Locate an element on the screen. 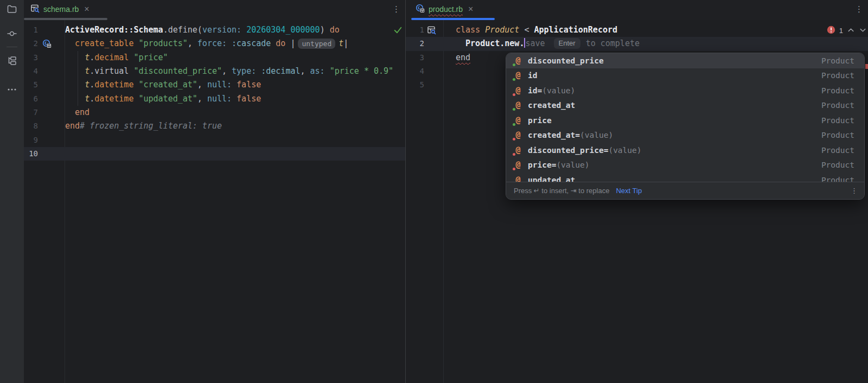 The width and height of the screenshot is (868, 383). code-token: datetime is located at coordinates (116, 85).